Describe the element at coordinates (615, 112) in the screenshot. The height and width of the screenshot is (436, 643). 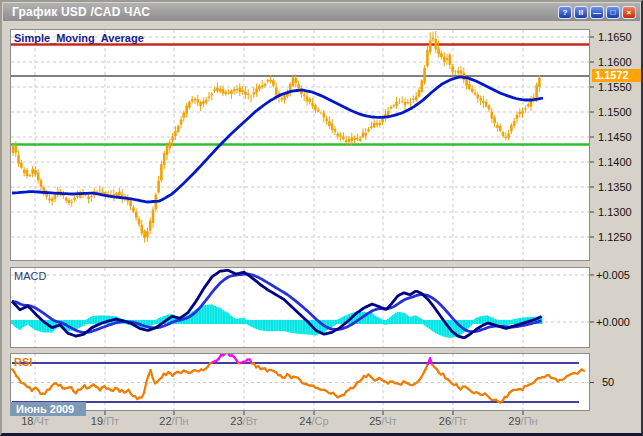
I see `price-axis-label: 1.1500` at that location.